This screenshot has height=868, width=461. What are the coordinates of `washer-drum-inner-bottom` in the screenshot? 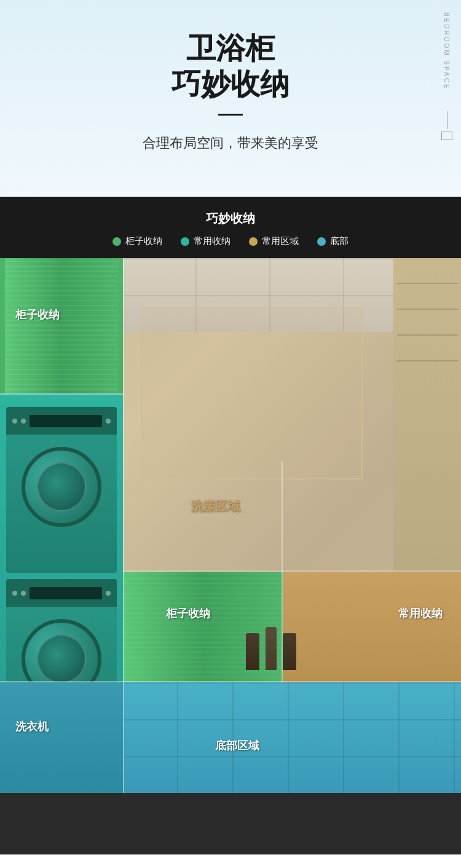 It's located at (61, 659).